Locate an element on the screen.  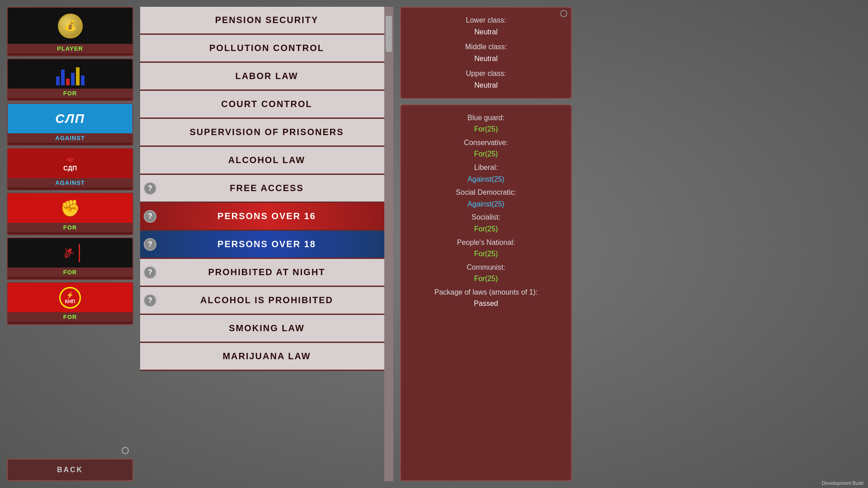
law-label-alcohol-is-prohibited: ALCOHOL IS PROHIBITED is located at coordinates (267, 300).